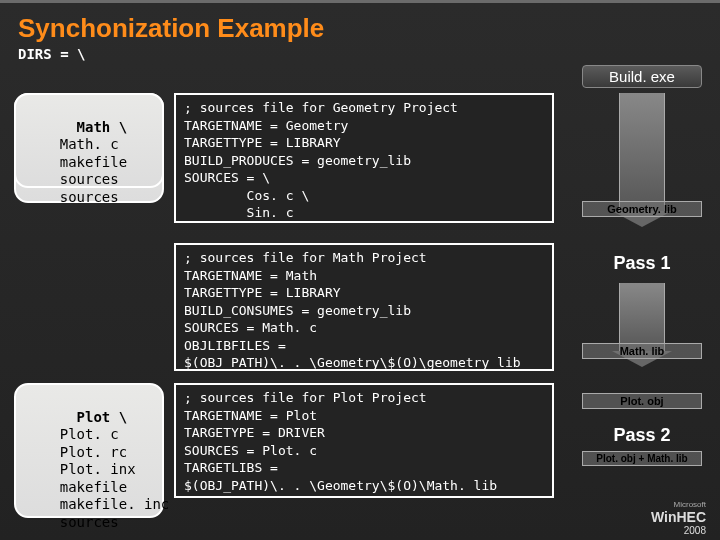  Describe the element at coordinates (642, 76) in the screenshot. I see `build-exe-label: Build. exe` at that location.